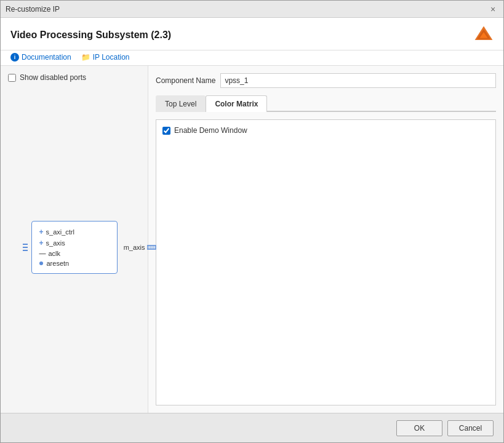 The width and height of the screenshot is (504, 443). Describe the element at coordinates (252, 34) in the screenshot. I see `header: Video Processing Subsystem (2.3)` at that location.